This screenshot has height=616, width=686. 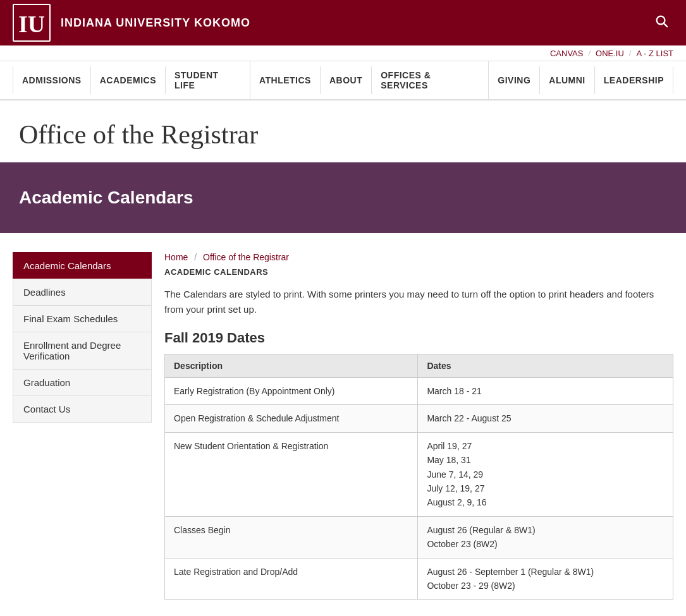 I want to click on cell-description: New Student Orientation & Registration, so click(x=291, y=474).